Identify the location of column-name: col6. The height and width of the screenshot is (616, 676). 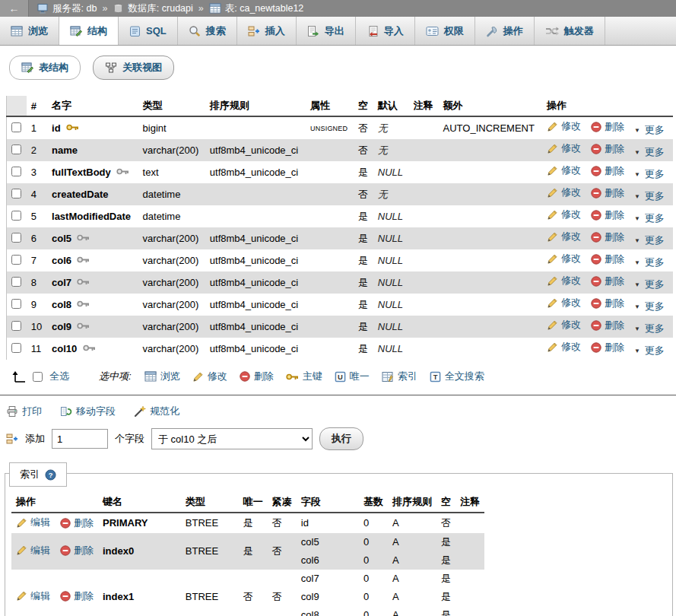
(93, 260).